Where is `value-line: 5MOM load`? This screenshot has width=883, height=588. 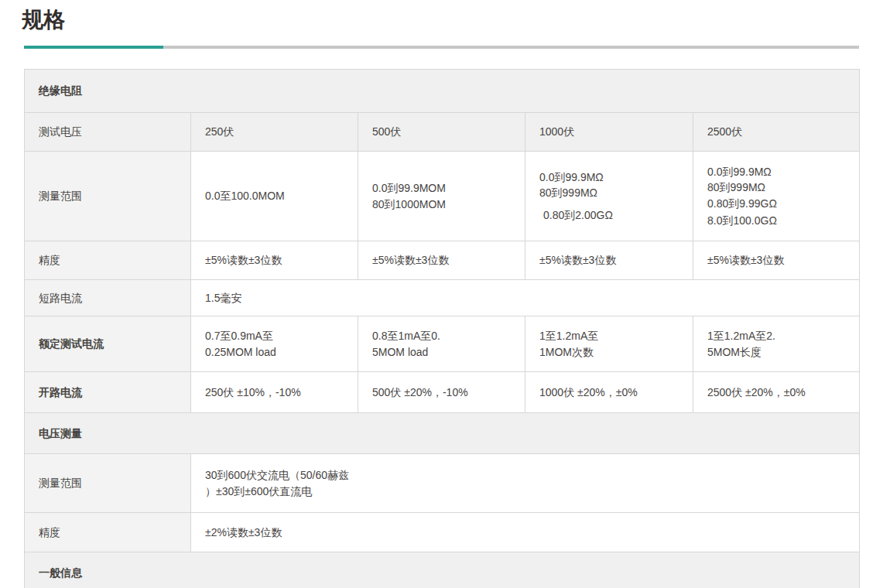
value-line: 5MOM load is located at coordinates (444, 352).